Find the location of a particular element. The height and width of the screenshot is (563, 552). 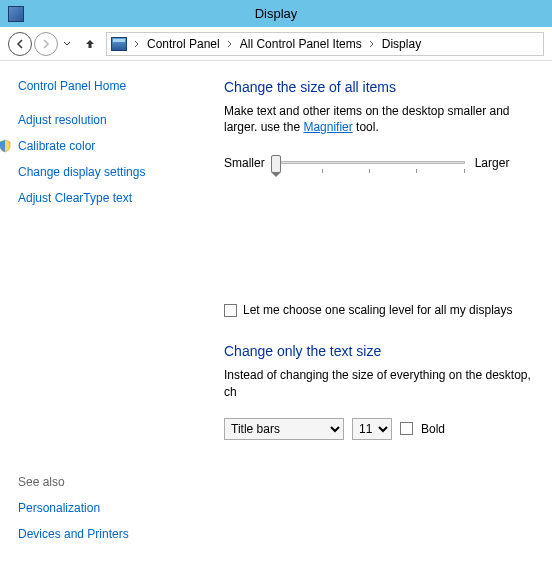

scaling-checkbox-row: Let me choose one scaling level for all … is located at coordinates (383, 310).